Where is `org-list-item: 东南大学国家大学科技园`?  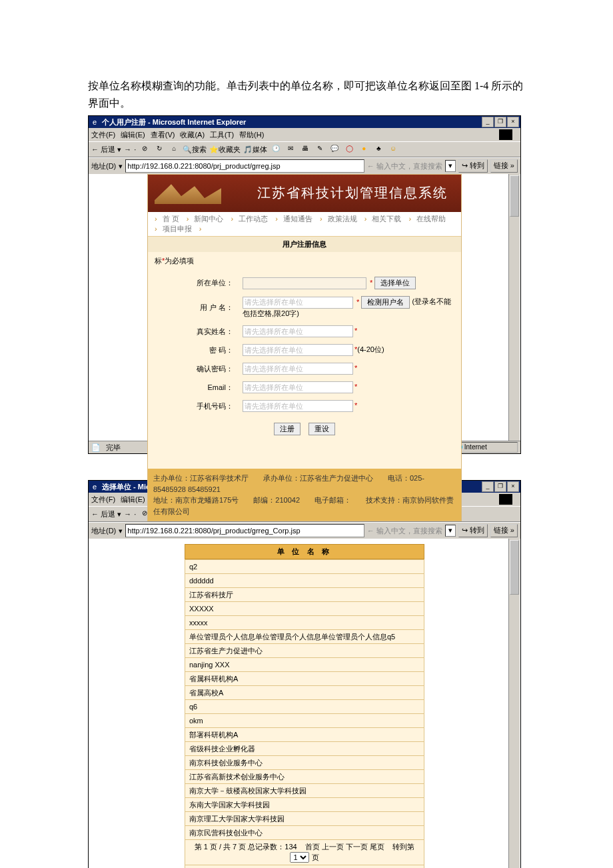
org-list-item: 东南大学国家大学科技园 is located at coordinates (305, 805).